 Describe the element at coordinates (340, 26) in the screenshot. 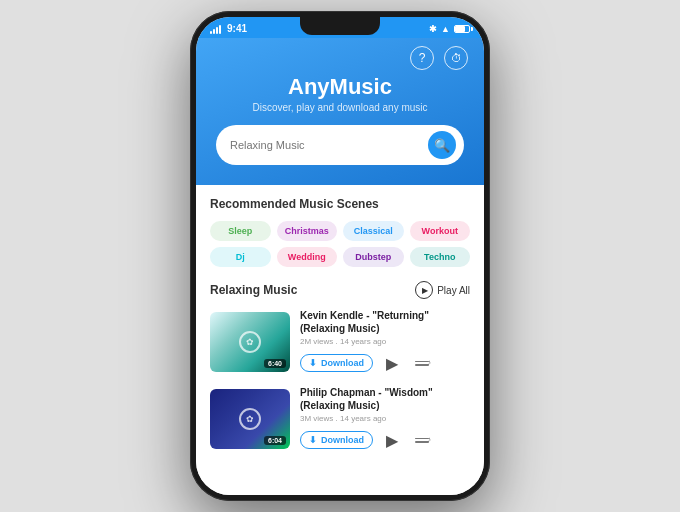

I see `notch` at that location.